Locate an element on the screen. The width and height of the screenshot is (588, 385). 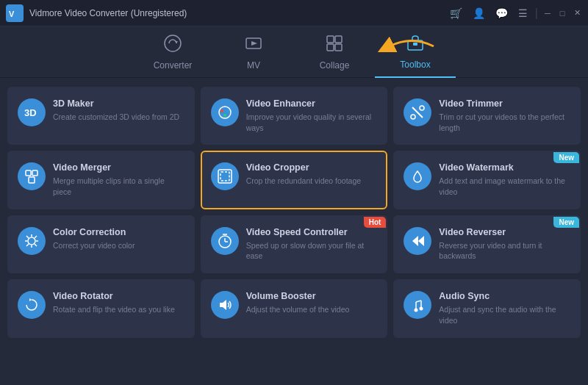
menu-icon: ☰ is located at coordinates (523, 13).